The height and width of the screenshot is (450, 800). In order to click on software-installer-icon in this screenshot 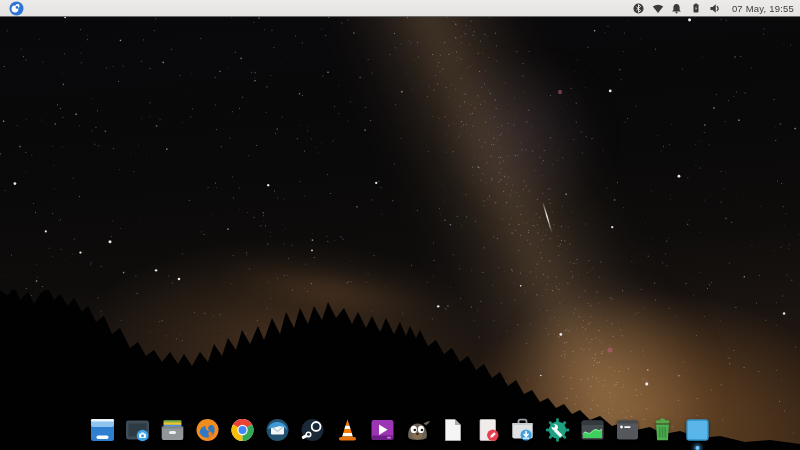, I will do `click(523, 430)`.